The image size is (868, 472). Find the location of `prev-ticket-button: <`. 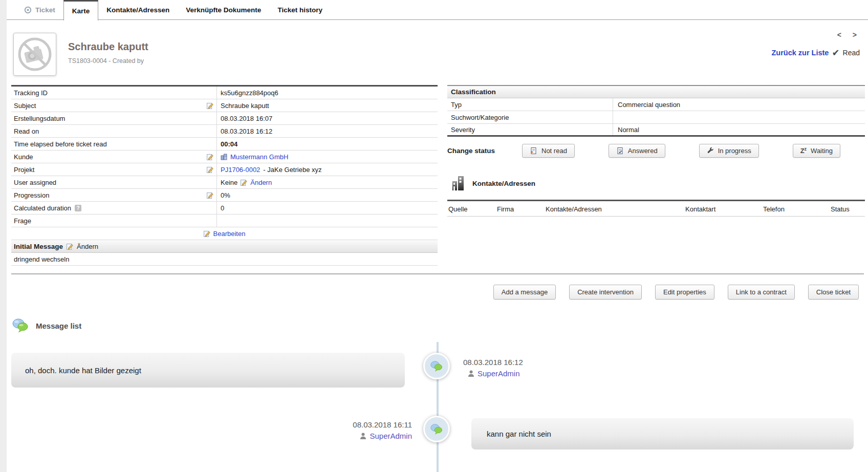

prev-ticket-button: < is located at coordinates (839, 35).